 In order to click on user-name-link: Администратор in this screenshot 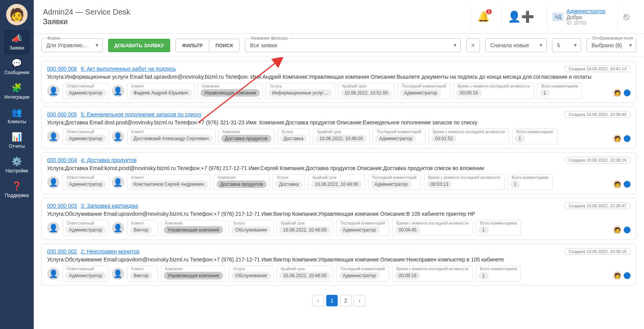, I will do `click(586, 11)`.